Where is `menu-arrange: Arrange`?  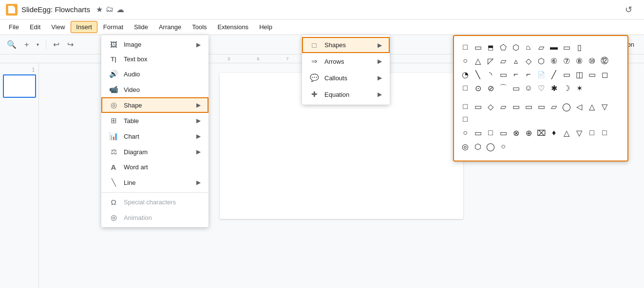 menu-arrange: Arrange is located at coordinates (170, 27).